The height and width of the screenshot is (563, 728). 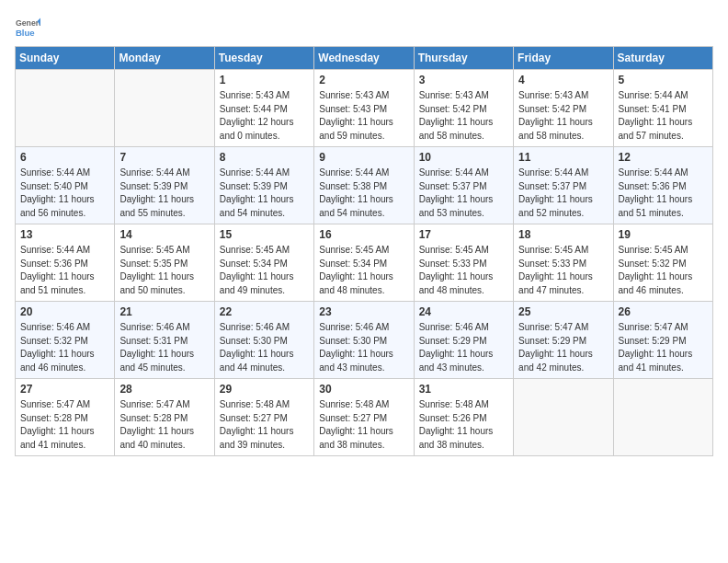 What do you see at coordinates (65, 418) in the screenshot?
I see `calendar-cell: 27Sunrise: 5:47 AM Sunset: 5:28 PM Dayli…` at bounding box center [65, 418].